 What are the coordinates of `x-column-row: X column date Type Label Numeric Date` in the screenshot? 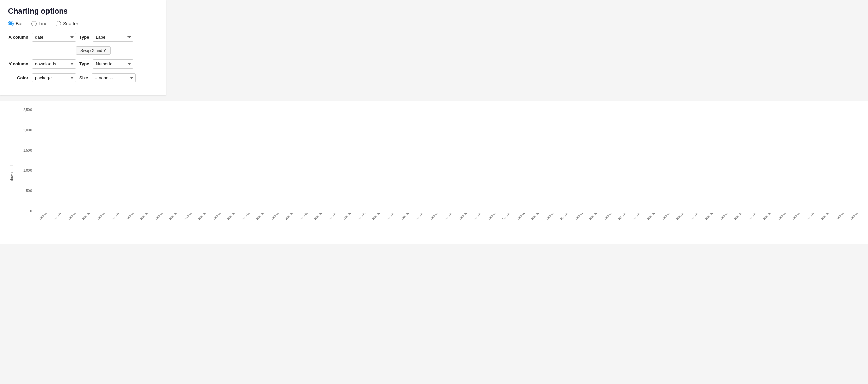 It's located at (83, 37).